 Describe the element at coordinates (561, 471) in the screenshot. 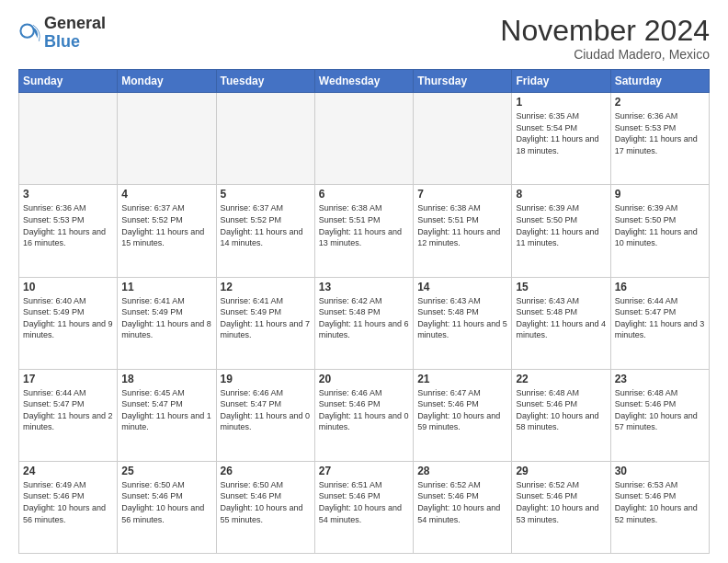

I see `day-number: 29` at that location.